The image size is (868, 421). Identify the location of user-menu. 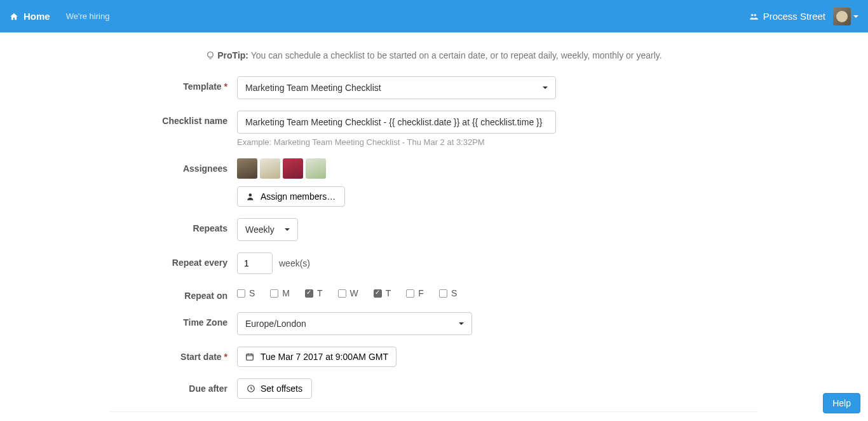
(846, 17).